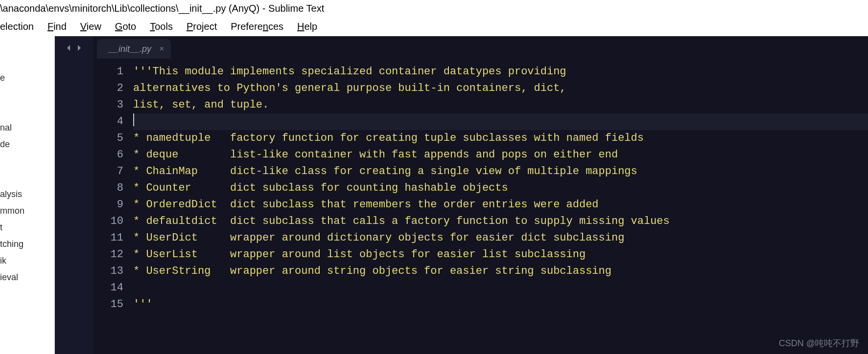  Describe the element at coordinates (113, 209) in the screenshot. I see `line-number-gutter: 1 2 3 4 5 6 7 8 9 10 11 12 13 14 15` at that location.